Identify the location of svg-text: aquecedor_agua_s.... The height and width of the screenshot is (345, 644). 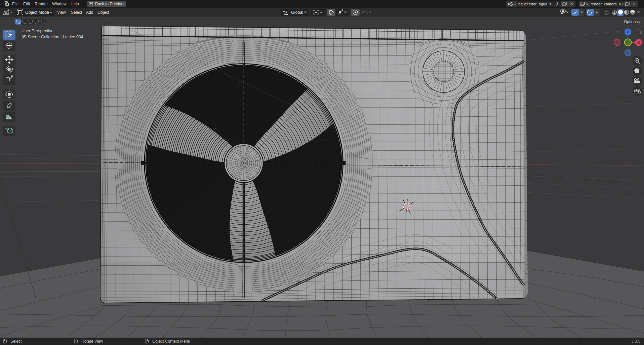
(536, 4).